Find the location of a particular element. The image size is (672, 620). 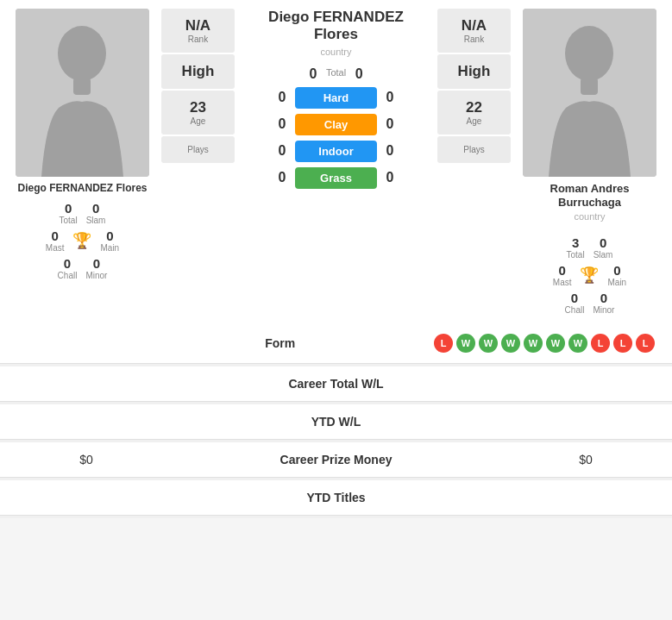

right-mast-label: Mast is located at coordinates (562, 283).